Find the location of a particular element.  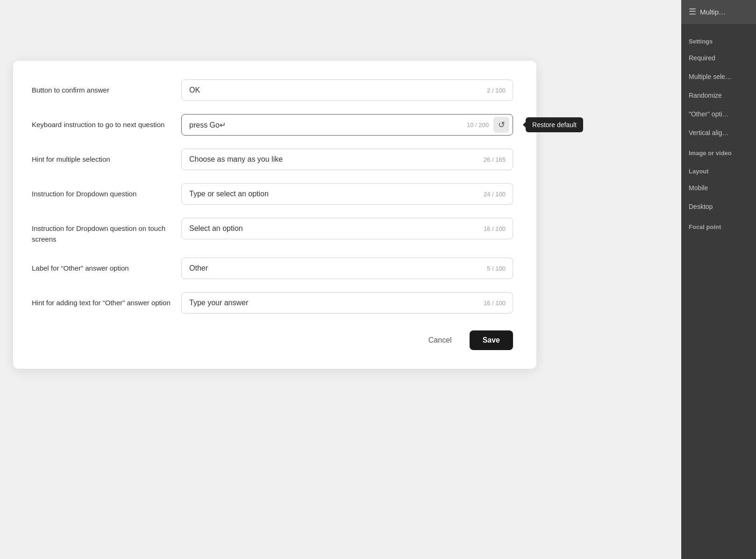

sidebar-header-title: Multip… is located at coordinates (713, 12).